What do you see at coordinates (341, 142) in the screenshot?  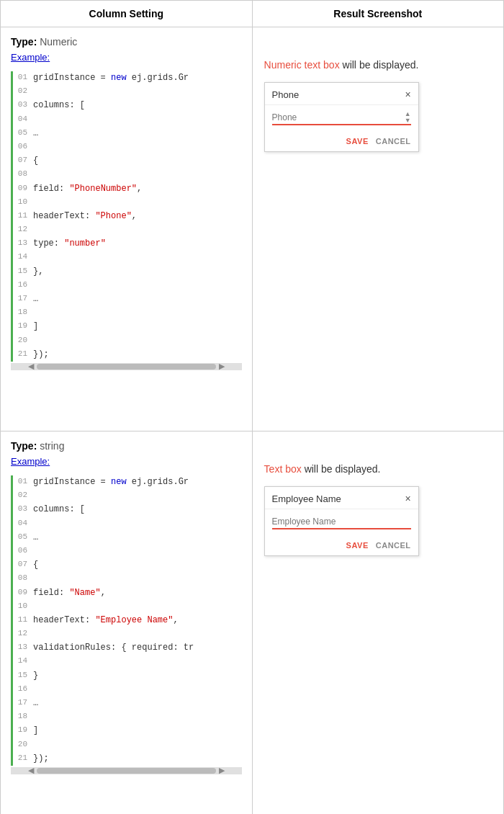 I see `section1-dialog-footer: SAVE CANCEL` at bounding box center [341, 142].